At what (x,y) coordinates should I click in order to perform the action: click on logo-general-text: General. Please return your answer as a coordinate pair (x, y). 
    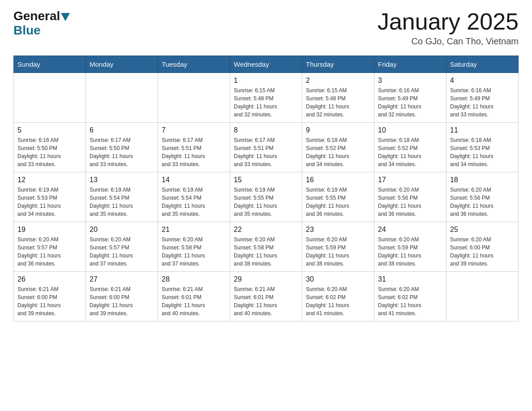
    Looking at the image, I should click on (37, 16).